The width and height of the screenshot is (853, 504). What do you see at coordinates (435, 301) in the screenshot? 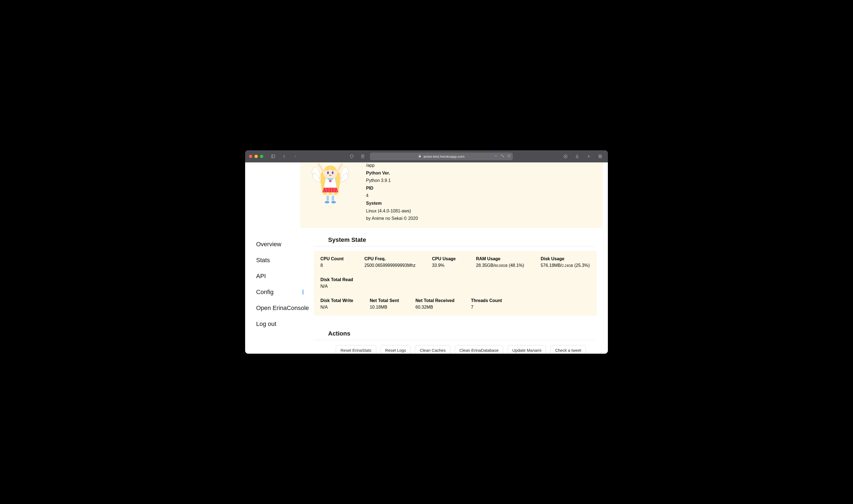
I see `metric-label: Net Total Received` at bounding box center [435, 301].